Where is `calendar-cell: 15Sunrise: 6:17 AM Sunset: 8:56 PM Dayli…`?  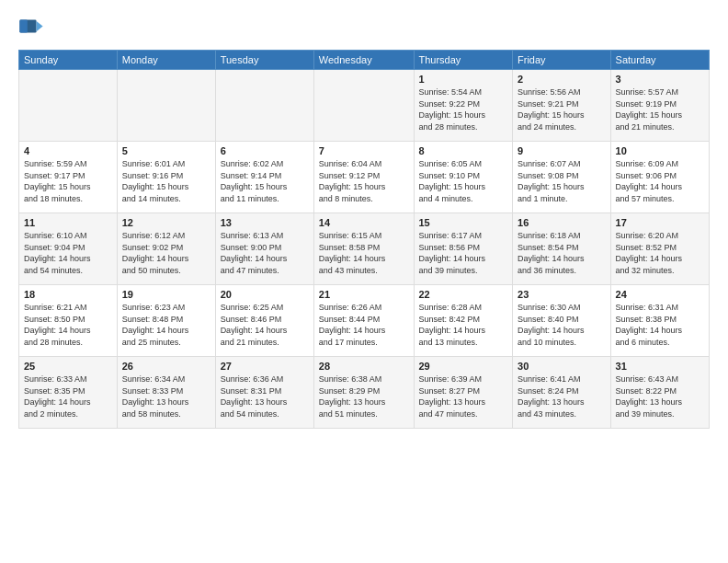
calendar-cell: 15Sunrise: 6:17 AM Sunset: 8:56 PM Dayli… is located at coordinates (463, 249).